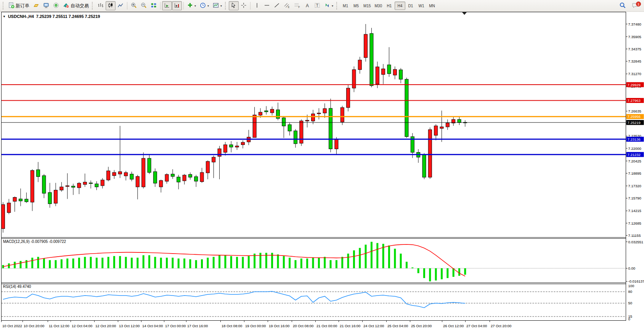 This screenshot has width=644, height=331. I want to click on time-axis: 10 Oct 202210 Oct 20:0011 Oct 12:0012 Oc…, so click(257, 325).